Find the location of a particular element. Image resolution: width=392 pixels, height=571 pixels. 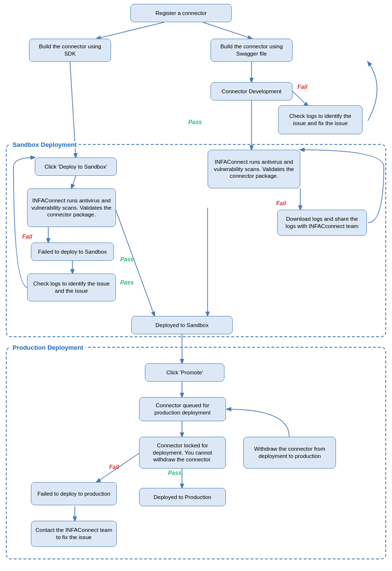

locked-box: Connector locked for deployment. You can… is located at coordinates (182, 453).